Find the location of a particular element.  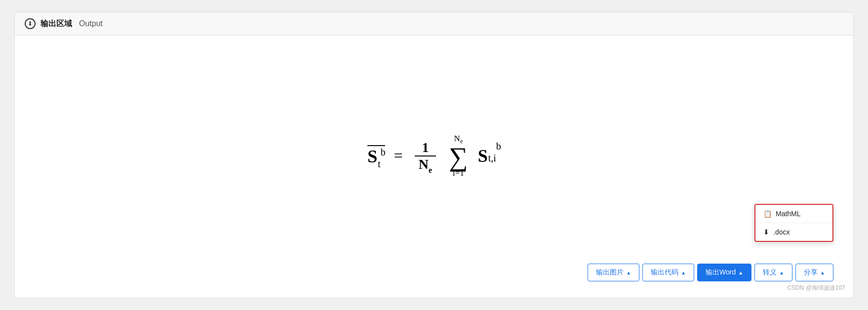

lhs-term: S t b is located at coordinates (376, 156).